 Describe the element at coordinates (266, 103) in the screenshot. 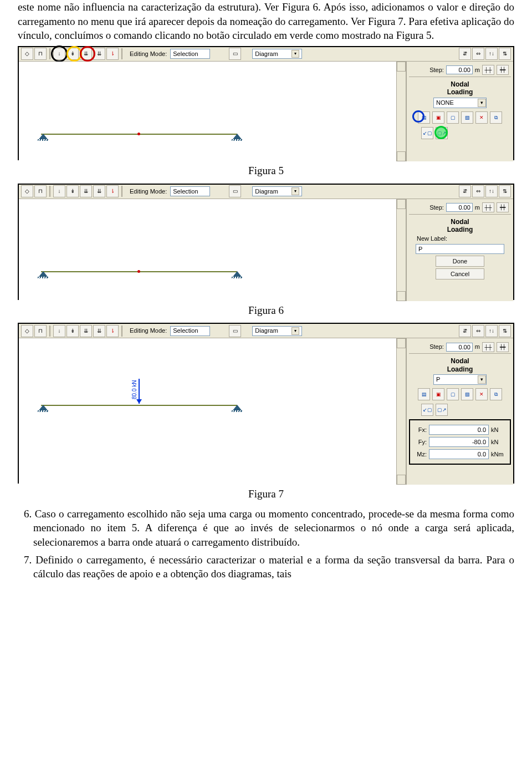

I see `figure-5: ◇ ⊓ ↓ ↡ ⇊ ⇊ ⇂ Editing Mode: Selection ▭ …` at that location.